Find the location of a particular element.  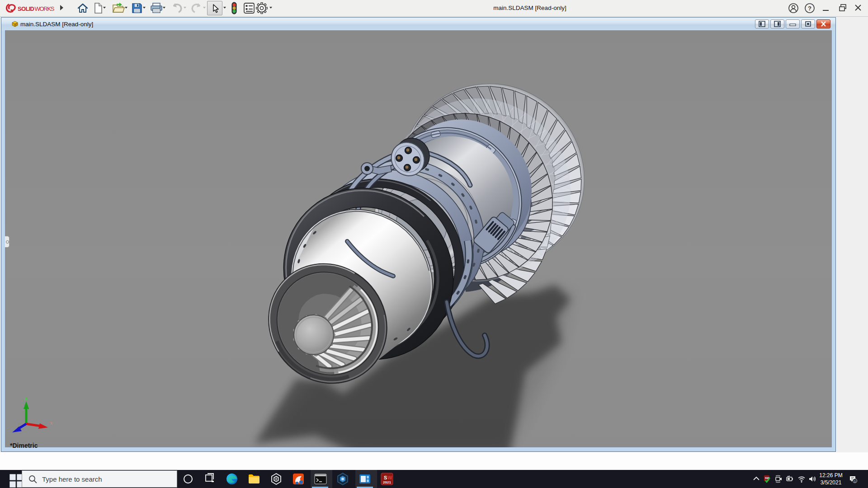

svg-text: W is located at coordinates (390, 478).